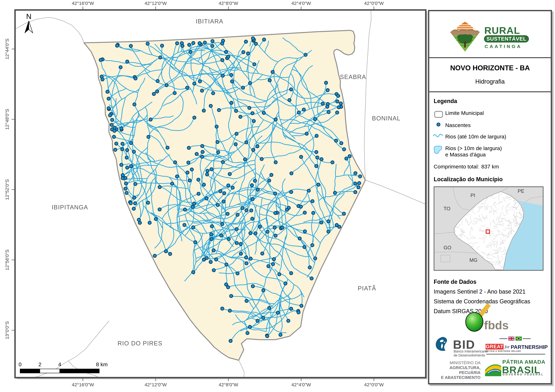 This screenshot has height=392, width=555. Describe the element at coordinates (473, 195) in the screenshot. I see `state-label: PI` at that location.